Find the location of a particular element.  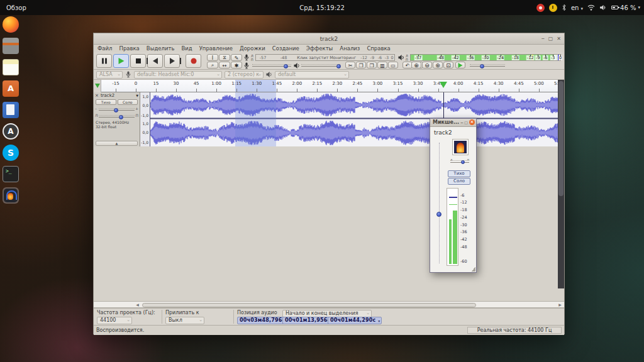

volume-icon is located at coordinates (603, 8).